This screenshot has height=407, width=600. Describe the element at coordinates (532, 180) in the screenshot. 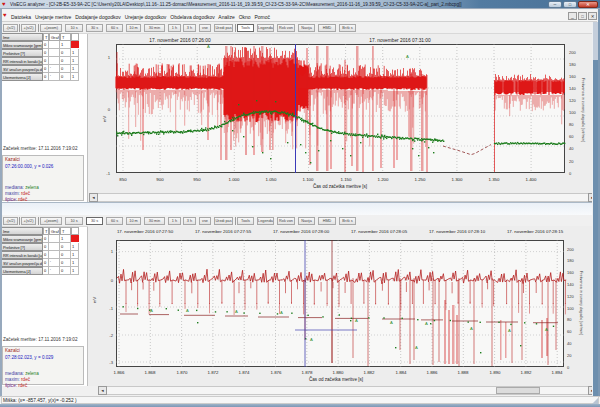

I see `svg-text: 1.400` at that location.